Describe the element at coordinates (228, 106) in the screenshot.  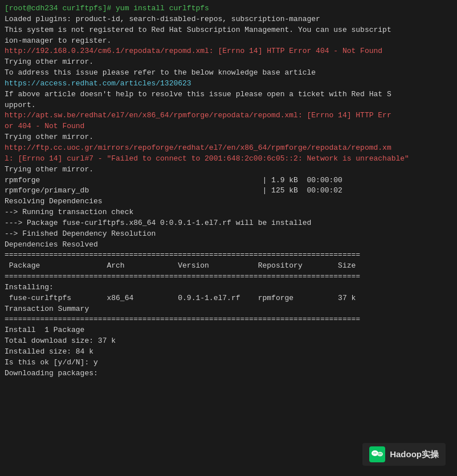
I see `terminal-line: upport.` at that location.